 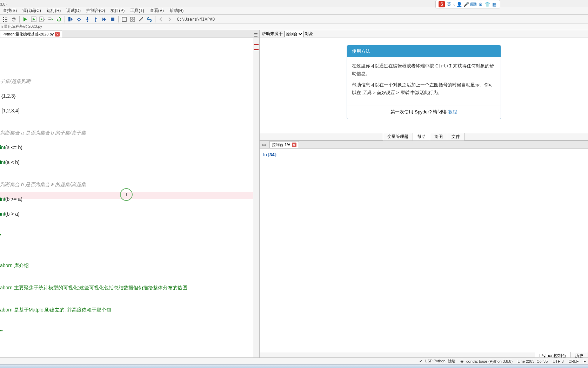 What do you see at coordinates (424, 34) in the screenshot?
I see `help-header: 帮助来源于 控制台 对象` at bounding box center [424, 34].